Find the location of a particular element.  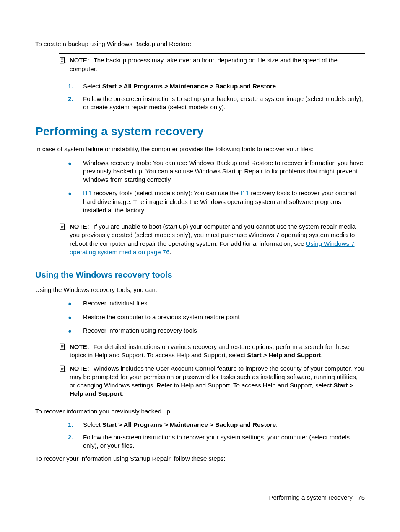

list-text: Recover individual files is located at coordinates (224, 303).